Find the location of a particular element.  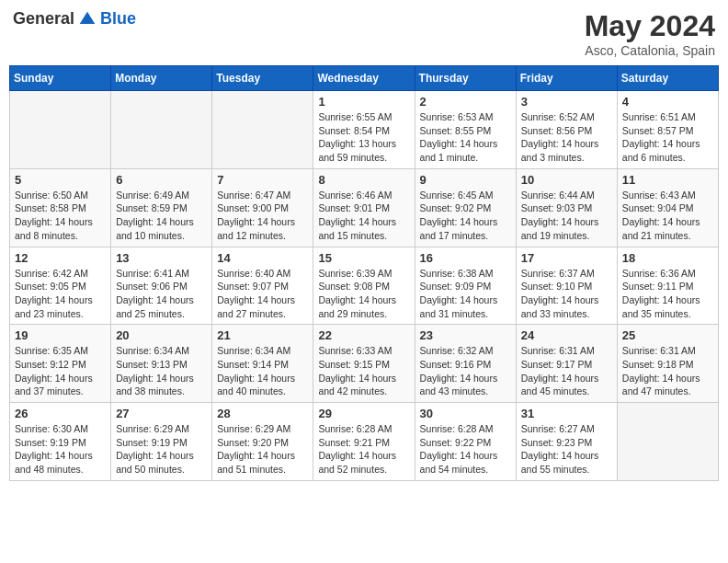

day-info: Sunrise: 6:49 AMSunset: 8:59 PMDaylight:… is located at coordinates (162, 215).